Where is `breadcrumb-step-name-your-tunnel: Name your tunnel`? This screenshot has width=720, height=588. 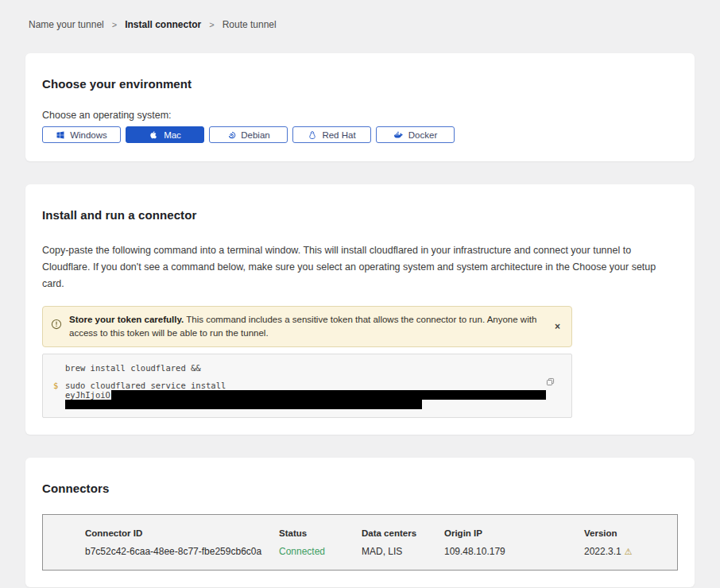 breadcrumb-step-name-your-tunnel: Name your tunnel is located at coordinates (67, 25).